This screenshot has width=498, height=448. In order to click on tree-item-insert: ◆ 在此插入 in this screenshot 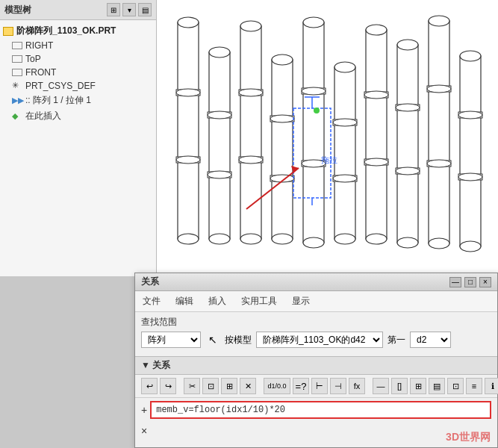, I will do `click(78, 116)`.